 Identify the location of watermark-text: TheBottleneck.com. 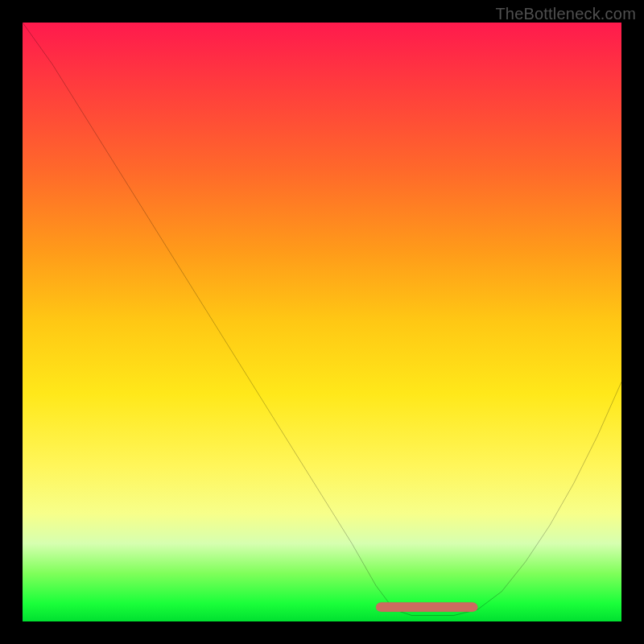
(565, 14).